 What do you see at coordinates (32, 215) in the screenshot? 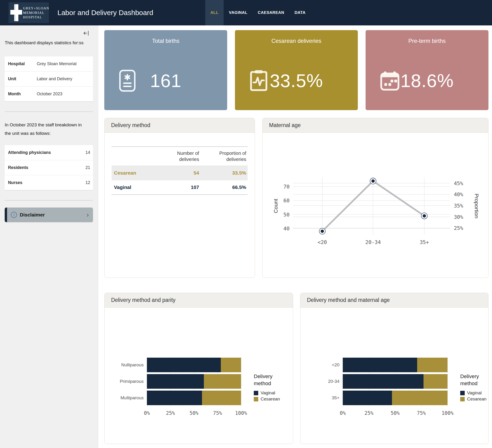
I see `disclaimer-label: Disclaimer` at bounding box center [32, 215].